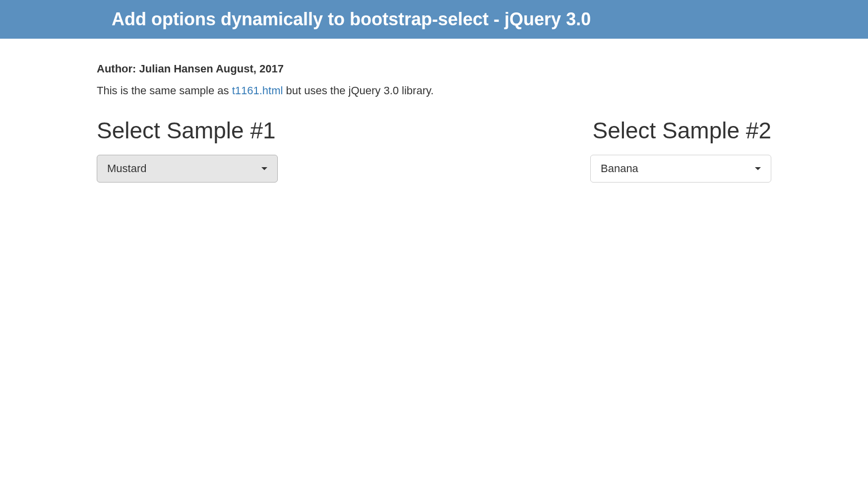  What do you see at coordinates (609, 130) in the screenshot?
I see `sample-2-heading: Select Sample #2` at bounding box center [609, 130].